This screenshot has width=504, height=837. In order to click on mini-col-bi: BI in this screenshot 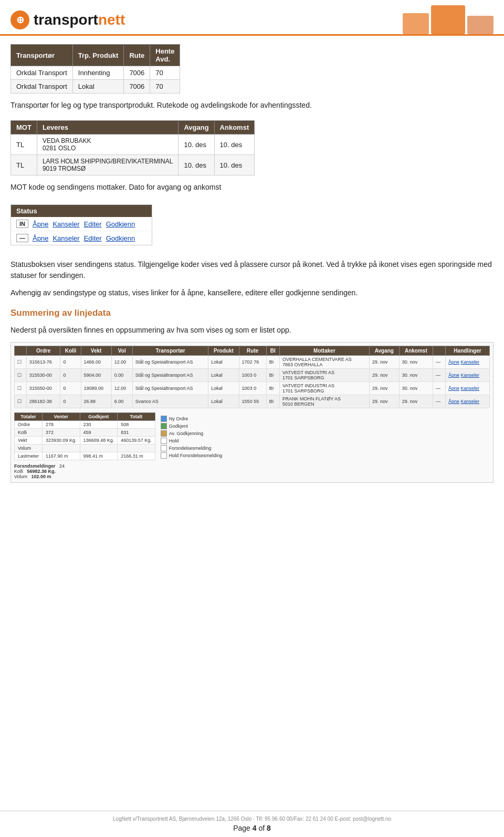, I will do `click(273, 351)`.